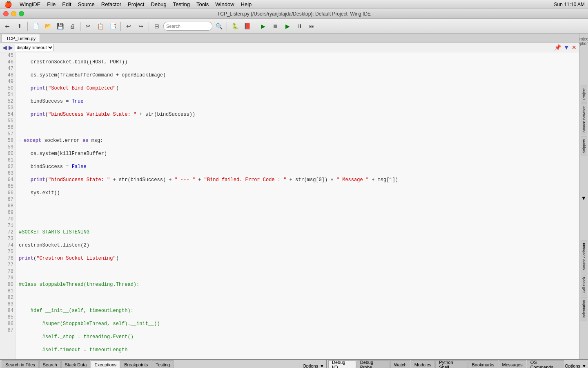 Image resolution: width=588 pixels, height=368 pixels. What do you see at coordinates (34, 47) in the screenshot?
I see `function-dropdown: displayTimeout` at bounding box center [34, 47].